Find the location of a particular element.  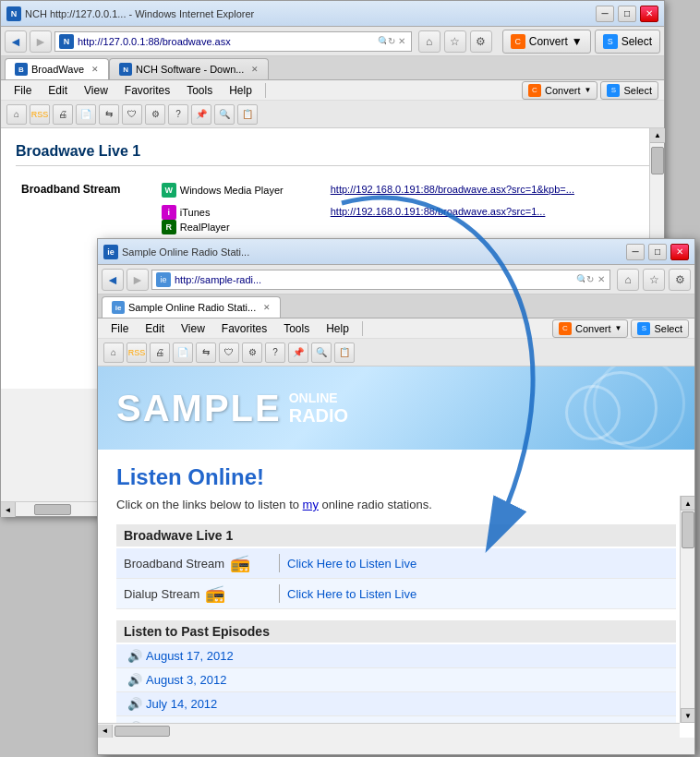

back-realplayer-icon: R is located at coordinates (169, 227).